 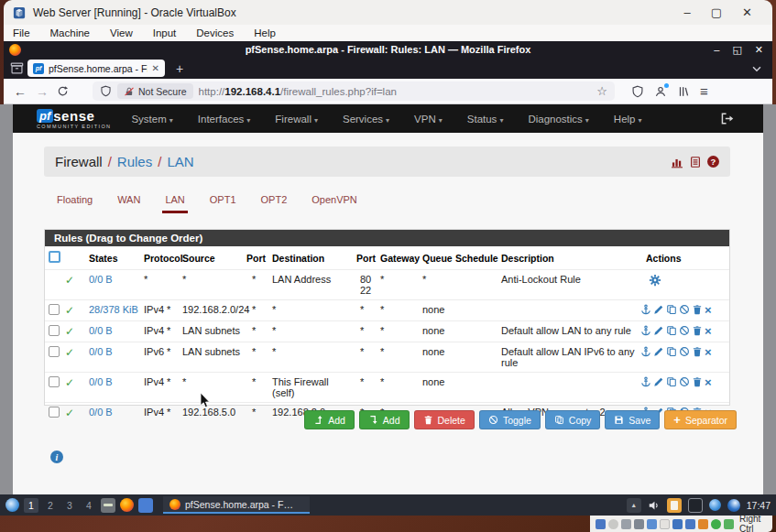 What do you see at coordinates (677, 162) in the screenshot?
I see `status-chart-icon` at bounding box center [677, 162].